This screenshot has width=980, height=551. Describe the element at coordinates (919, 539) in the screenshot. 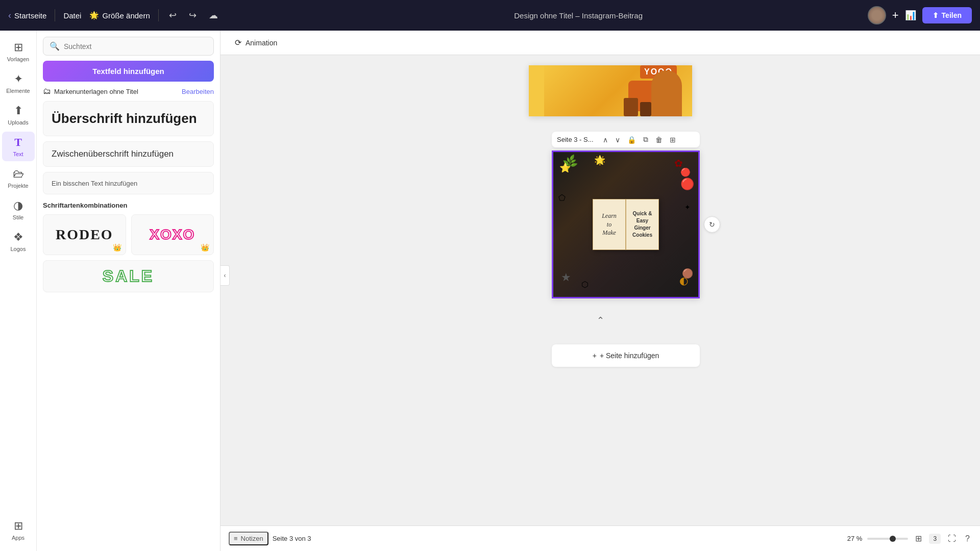

I see `grid-view-button: ⊞` at that location.